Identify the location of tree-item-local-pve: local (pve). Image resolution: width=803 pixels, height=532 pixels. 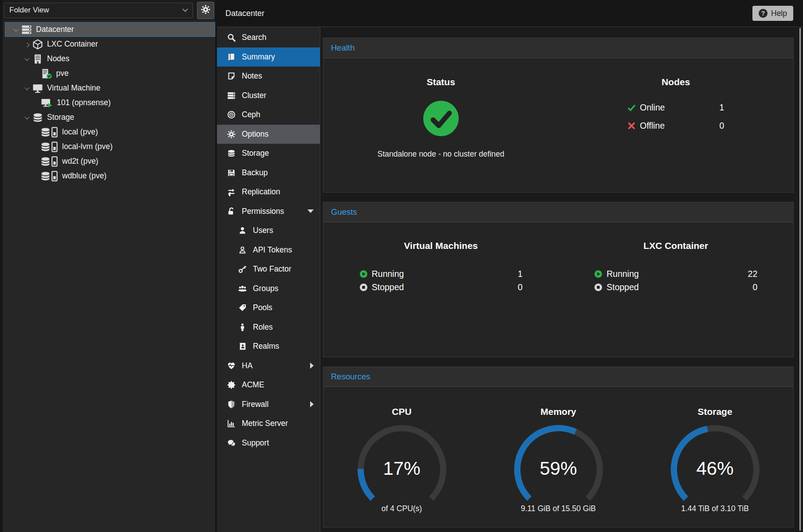
(109, 132).